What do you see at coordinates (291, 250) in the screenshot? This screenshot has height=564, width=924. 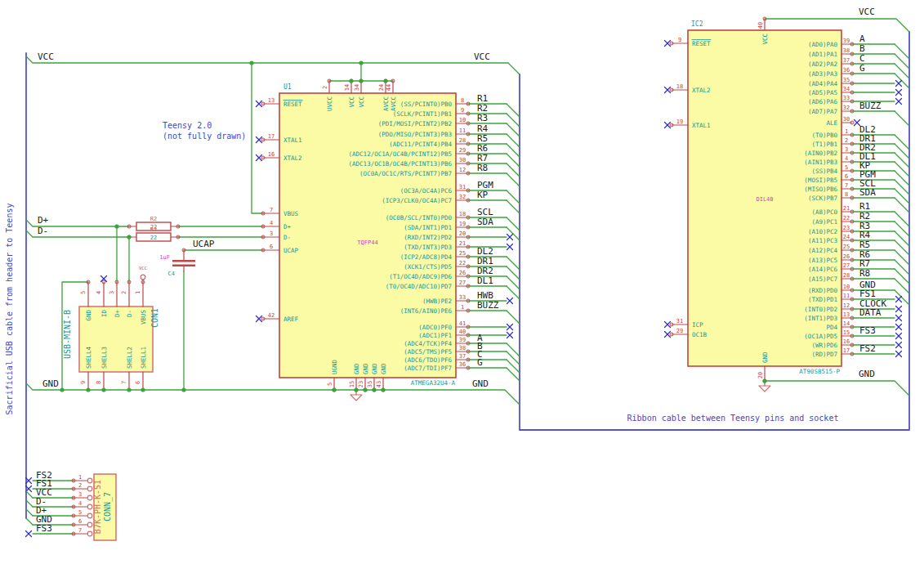 I see `pin-name: UCAP` at bounding box center [291, 250].